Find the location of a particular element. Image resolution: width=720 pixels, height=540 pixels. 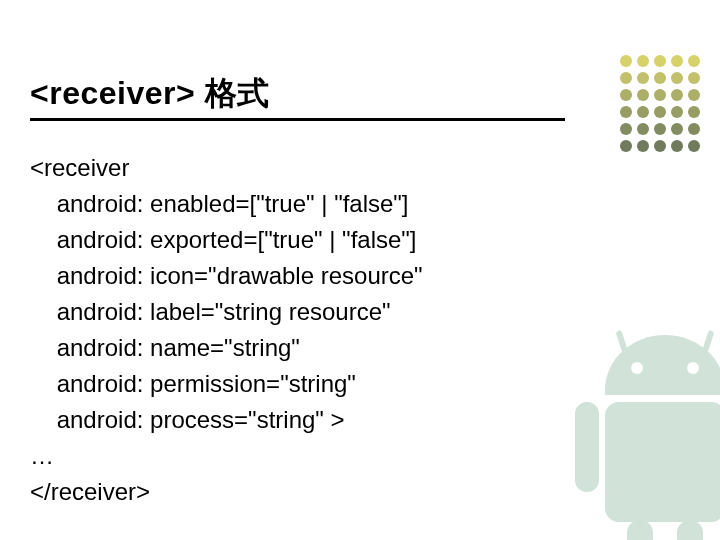

code-line: … is located at coordinates (226, 456).